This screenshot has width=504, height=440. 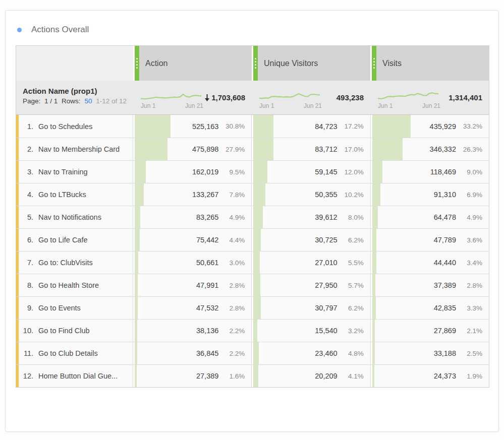 I want to click on row-rank: 4., so click(x=25, y=195).